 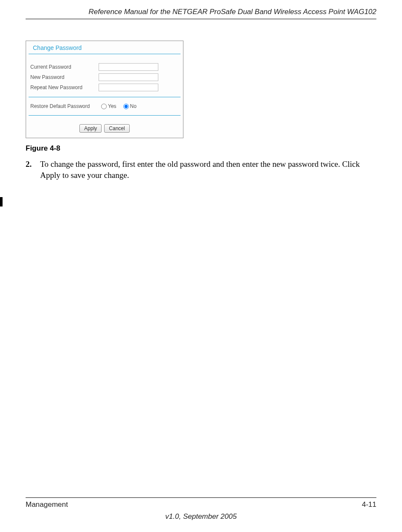 I want to click on page-footer: Management 4-11 v1.0, September 2005, so click(x=201, y=509).